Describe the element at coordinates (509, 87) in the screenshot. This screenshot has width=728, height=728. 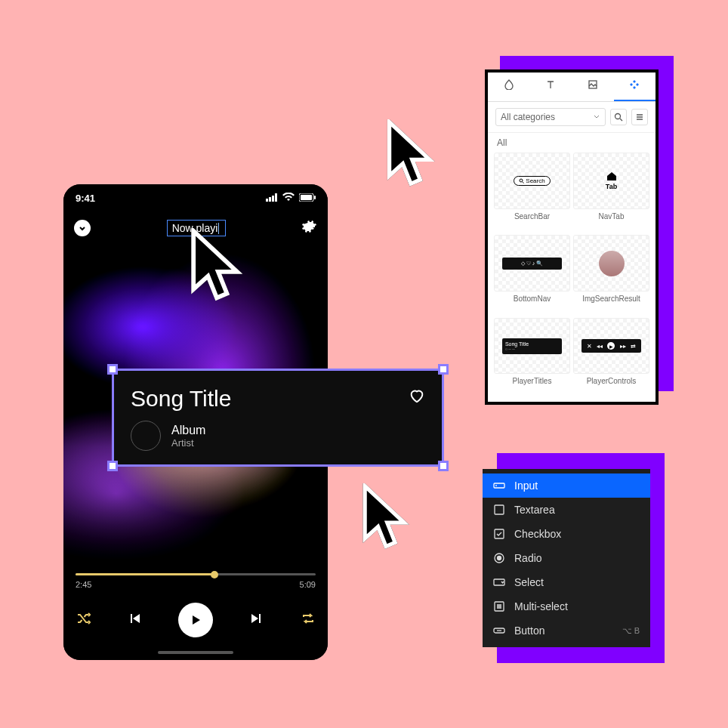
I see `tab-ink` at that location.